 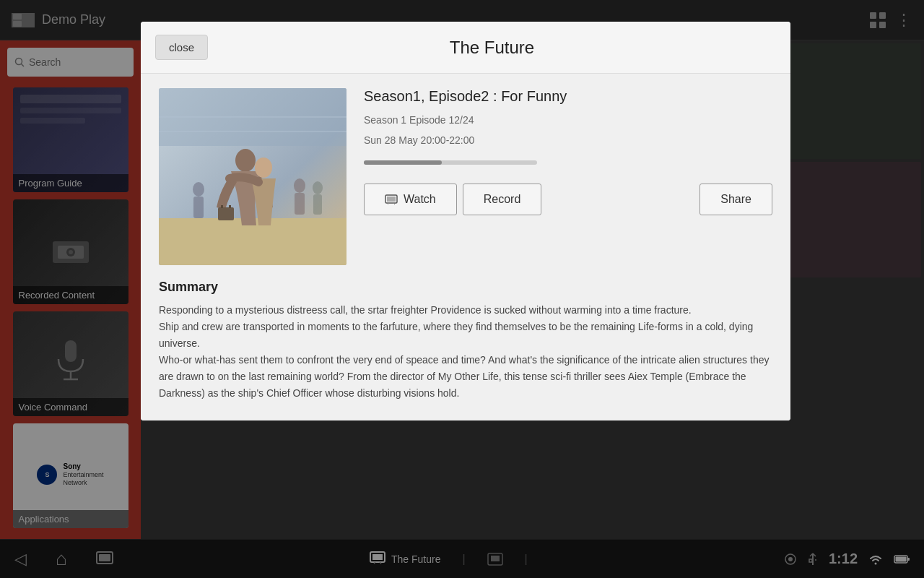 I want to click on summary-section: Summary Responding to a mysterious distr…, so click(x=466, y=341).